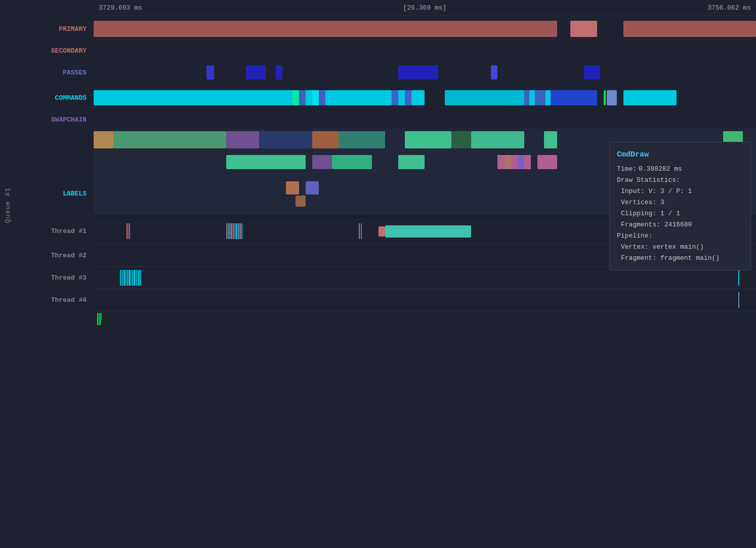 This screenshot has width=756, height=548. What do you see at coordinates (425, 98) in the screenshot?
I see `row-commands` at bounding box center [425, 98].